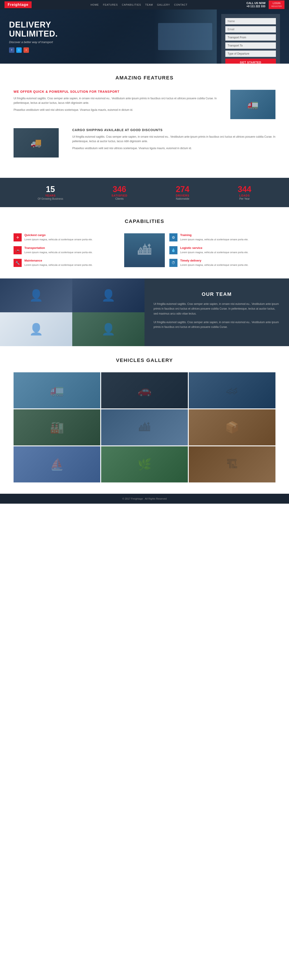  Describe the element at coordinates (18, 237) in the screenshot. I see `airplane-icon: ✈` at that location.